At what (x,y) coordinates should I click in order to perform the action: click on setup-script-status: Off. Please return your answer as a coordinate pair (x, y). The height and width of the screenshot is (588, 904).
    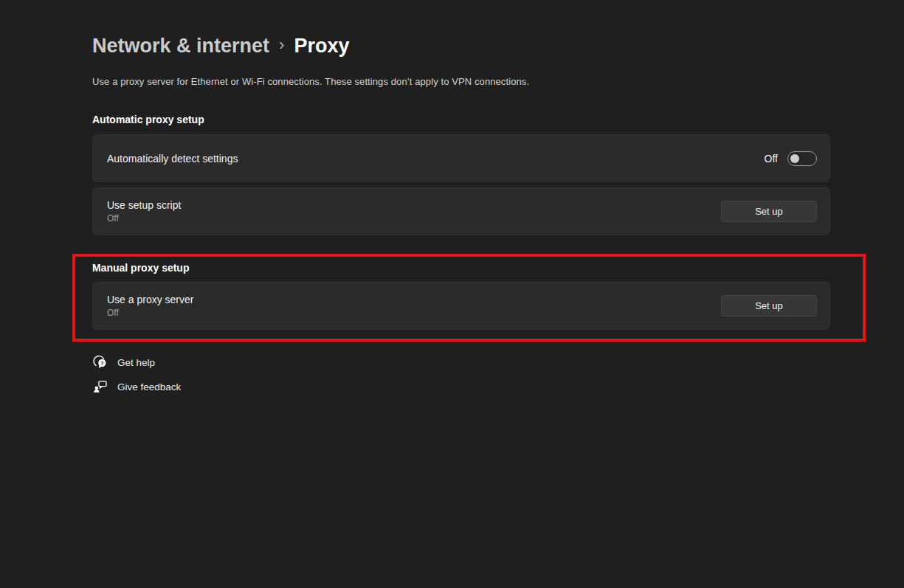
    Looking at the image, I should click on (144, 218).